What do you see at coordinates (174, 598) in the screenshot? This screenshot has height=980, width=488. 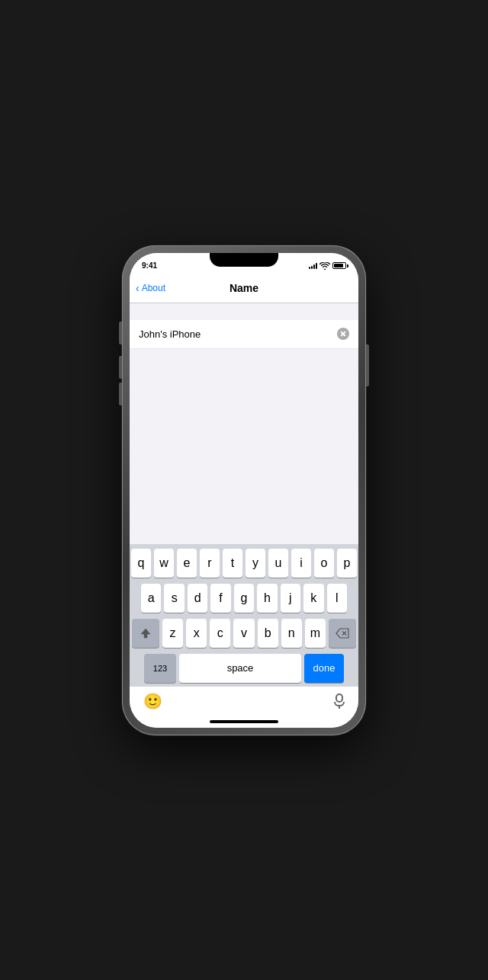 I see `key-s: s` at bounding box center [174, 598].